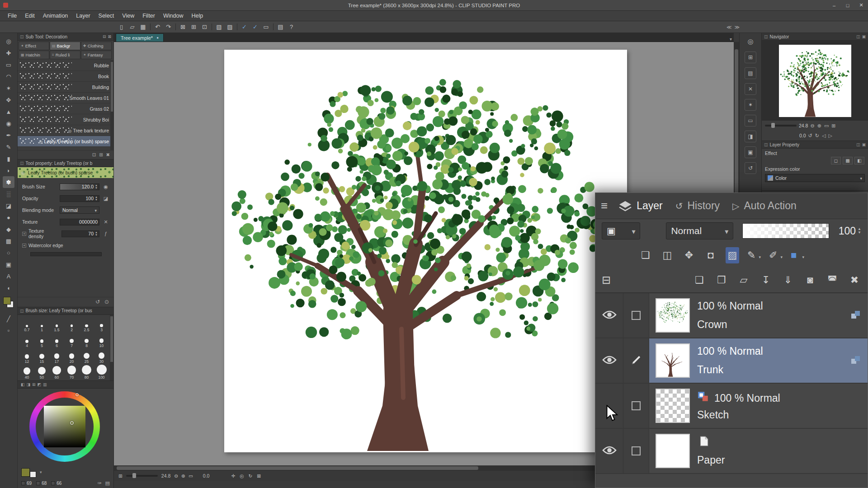 This screenshot has height=488, width=868. What do you see at coordinates (107, 16) in the screenshot?
I see `menu-item: Select` at bounding box center [107, 16].